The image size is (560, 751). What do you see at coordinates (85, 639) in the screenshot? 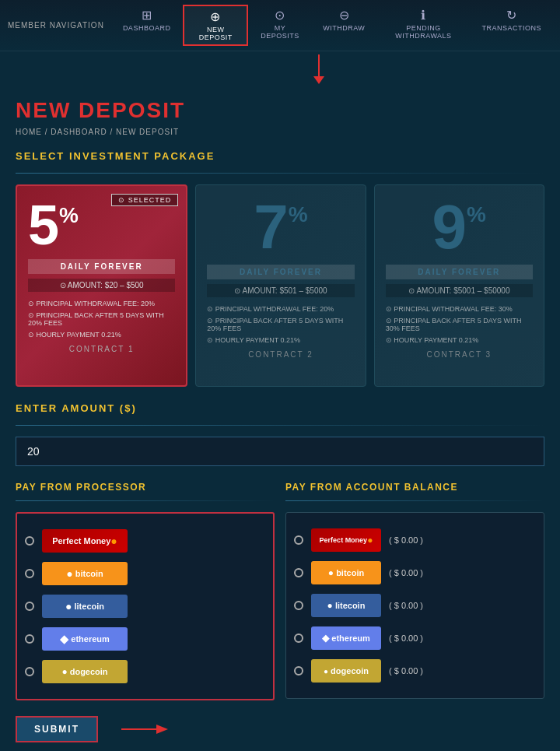
I see `eth-proc-logo: ◆ ethereum` at bounding box center [85, 639].